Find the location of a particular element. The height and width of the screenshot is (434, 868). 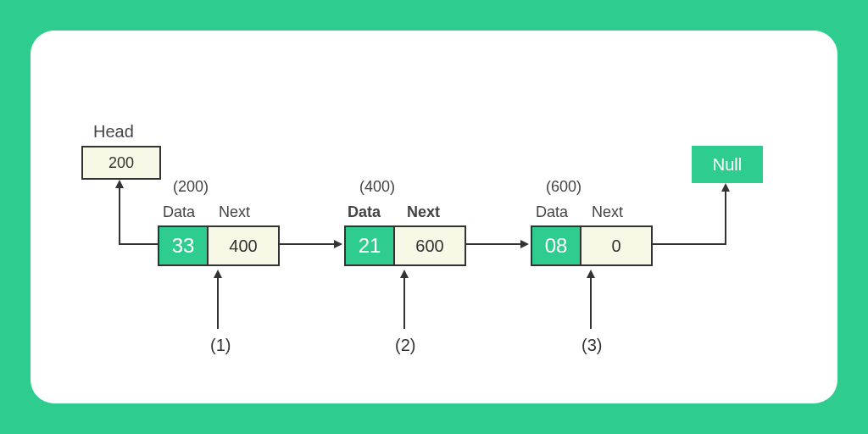

node2-index: (2) is located at coordinates (405, 346).